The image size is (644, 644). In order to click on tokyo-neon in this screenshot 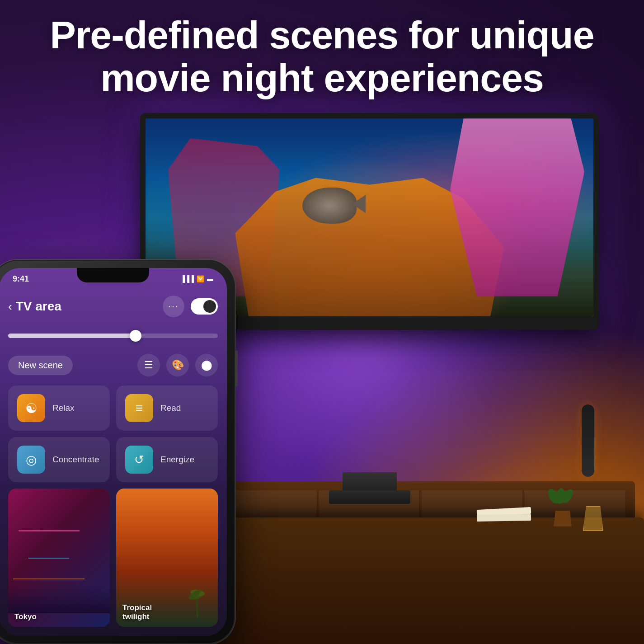, I will do `click(59, 558)`.